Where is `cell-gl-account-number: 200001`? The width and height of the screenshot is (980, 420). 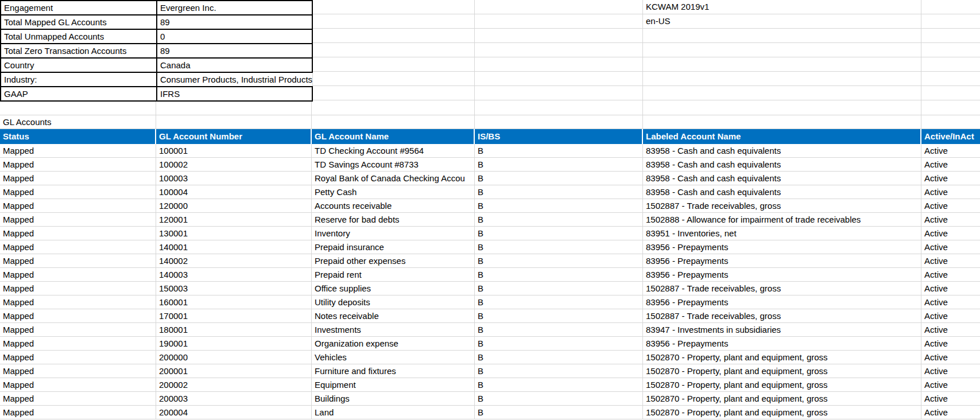 cell-gl-account-number: 200001 is located at coordinates (234, 371).